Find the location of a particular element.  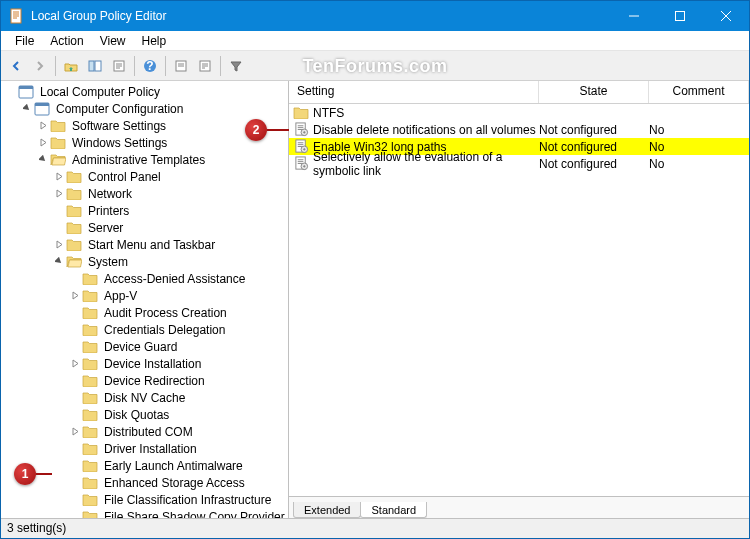

tree-label: Software Settings is located at coordinates (119, 126).